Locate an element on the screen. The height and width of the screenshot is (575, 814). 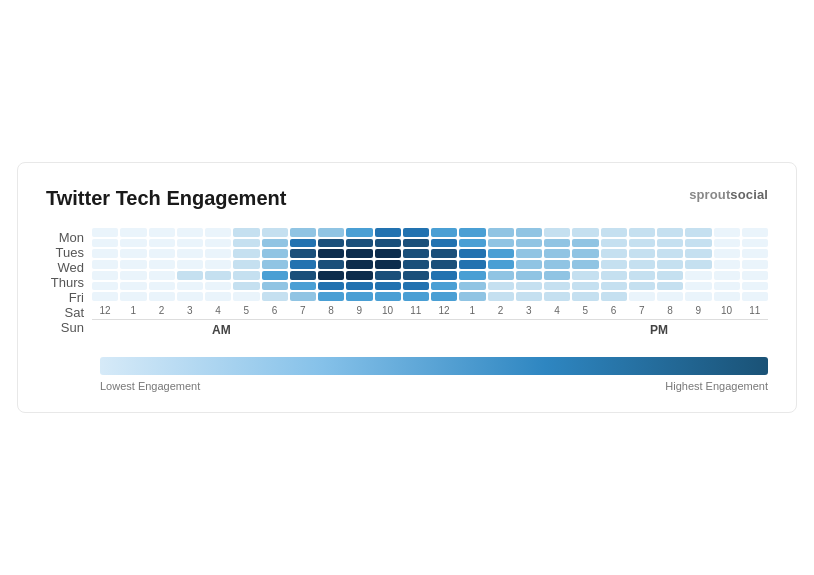
legend-high: Highest Engagement is located at coordinates (716, 386).